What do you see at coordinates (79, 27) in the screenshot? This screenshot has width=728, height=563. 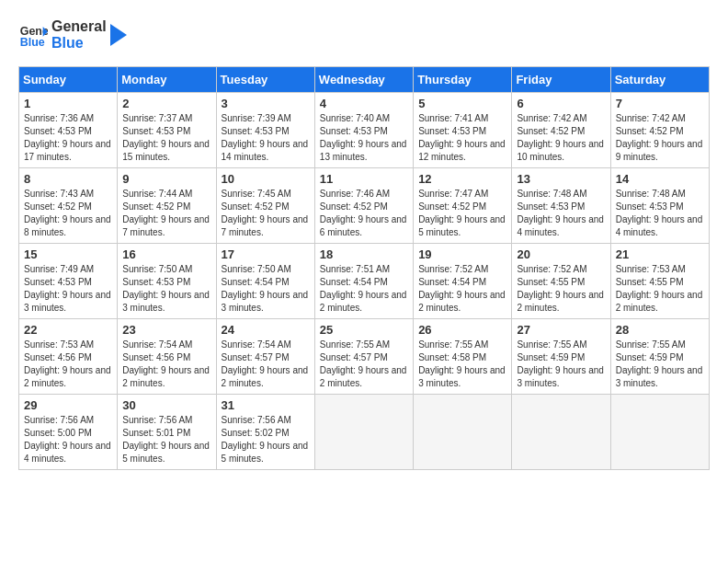 I see `logo-line1: General` at bounding box center [79, 27].